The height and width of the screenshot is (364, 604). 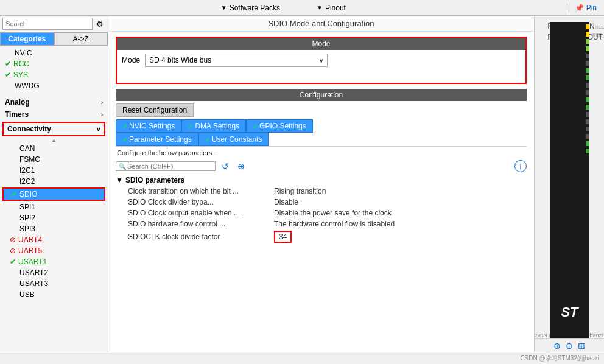 What do you see at coordinates (581, 346) in the screenshot?
I see `fit-icon: ⊞` at bounding box center [581, 346].